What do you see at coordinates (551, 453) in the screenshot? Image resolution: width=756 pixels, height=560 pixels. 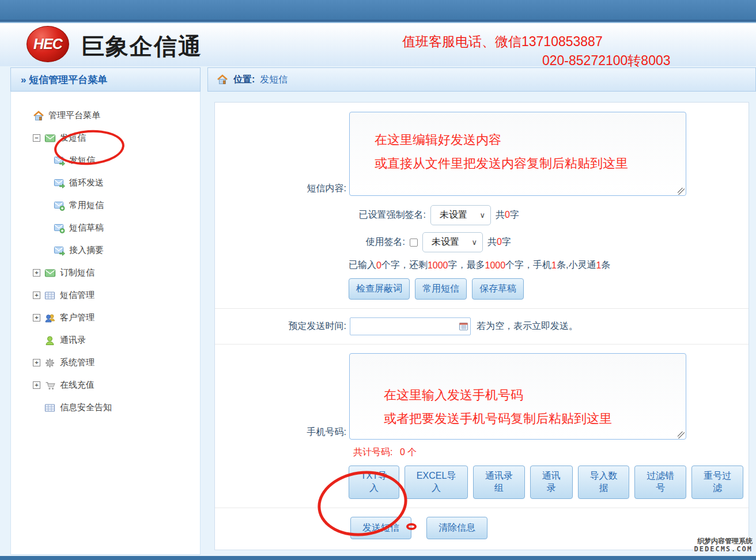 I see `total-numbers-line: 共计号码: 0 个` at bounding box center [551, 453].